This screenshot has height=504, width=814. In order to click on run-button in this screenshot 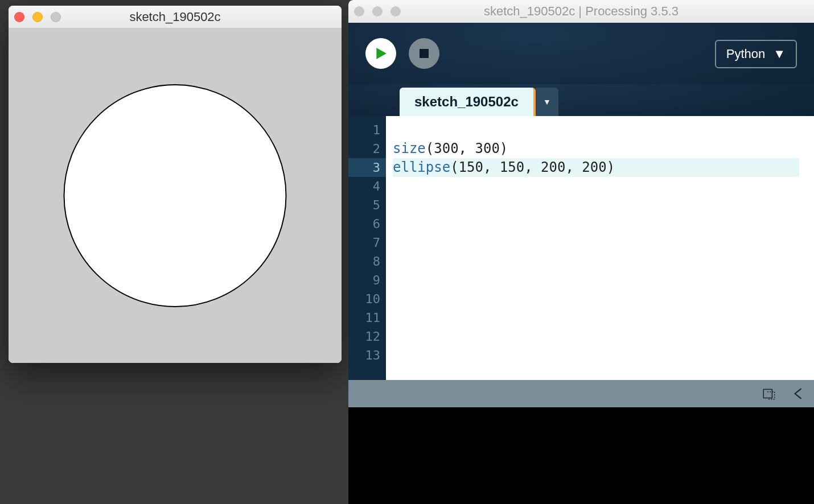, I will do `click(381, 53)`.